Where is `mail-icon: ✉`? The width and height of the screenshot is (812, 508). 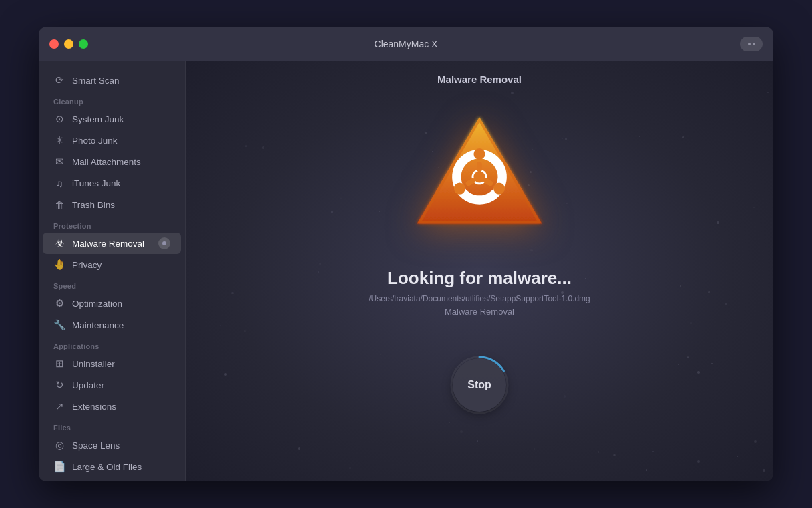 mail-icon: ✉ is located at coordinates (59, 162).